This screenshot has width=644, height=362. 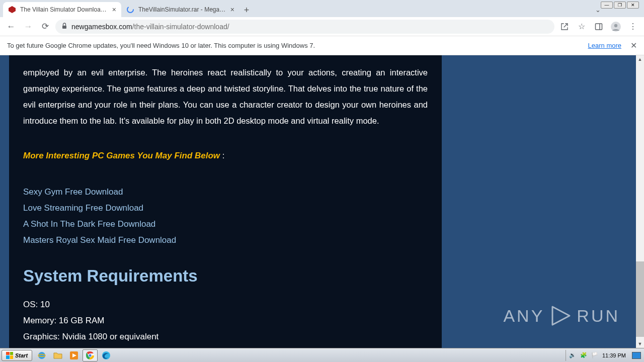 What do you see at coordinates (633, 5) in the screenshot?
I see `window-close-button: ✕` at bounding box center [633, 5].